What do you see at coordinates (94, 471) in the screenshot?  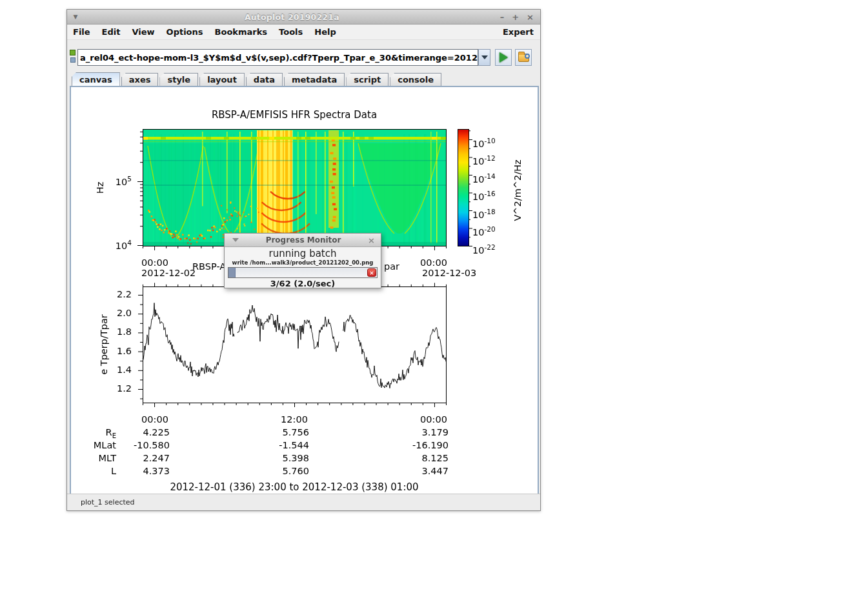 I see `ephemeris-rowlabel-l: L` at bounding box center [94, 471].